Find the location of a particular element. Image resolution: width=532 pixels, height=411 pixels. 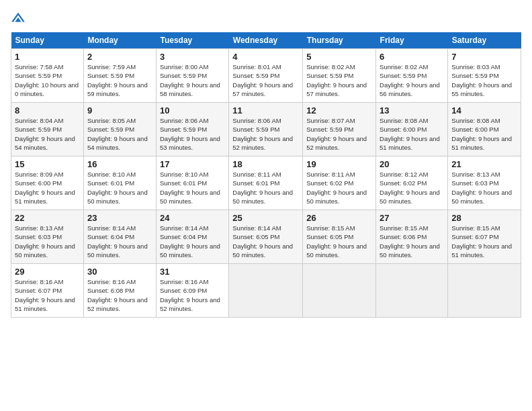

calendar-day-cell: 26 Sunrise: 8:15 AMSunset: 6:05 PMDaylig… is located at coordinates (340, 237).